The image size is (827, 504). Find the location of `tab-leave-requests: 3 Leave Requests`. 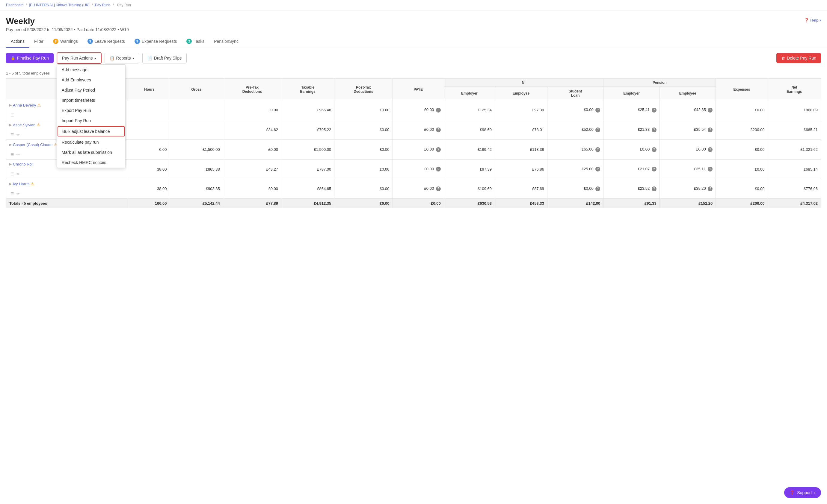

tab-leave-requests: 3 Leave Requests is located at coordinates (106, 42).